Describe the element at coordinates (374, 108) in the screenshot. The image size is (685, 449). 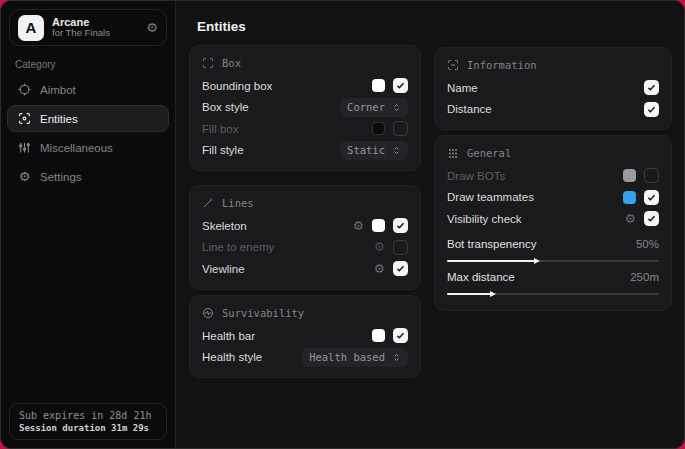
I see `box-style-select: Corner` at that location.